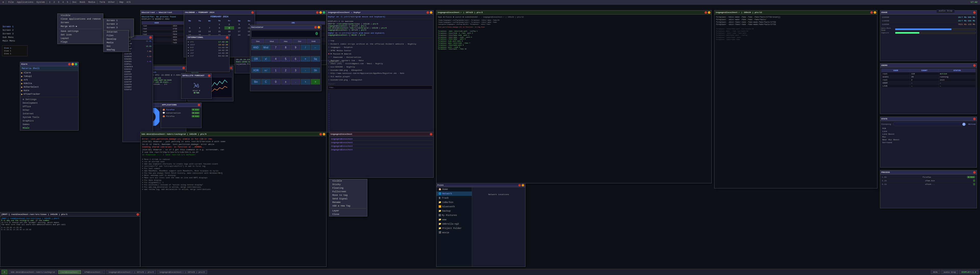 The width and height of the screenshot is (980, 275). Describe the element at coordinates (380, 87) in the screenshot. I see `xephyr-filter-input` at that location.